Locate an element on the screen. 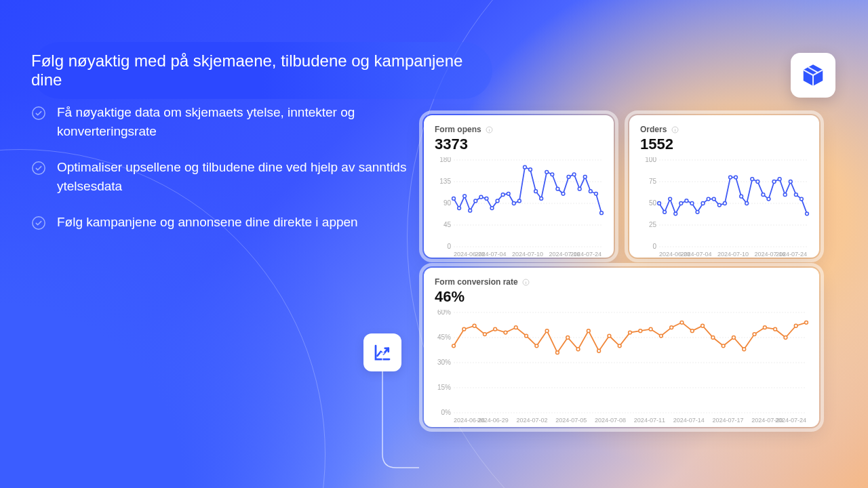 Image resolution: width=868 pixels, height=488 pixels. card-title: Orders is located at coordinates (654, 129).